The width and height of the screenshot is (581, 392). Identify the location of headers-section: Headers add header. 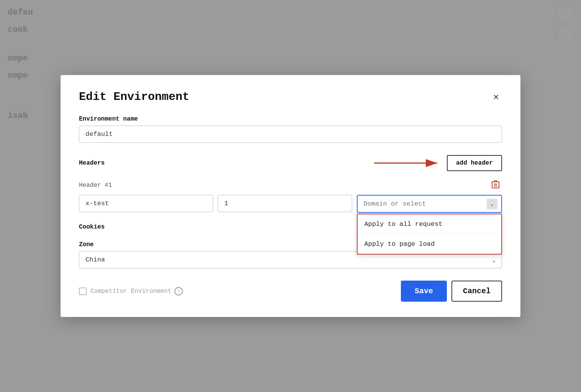
(290, 183).